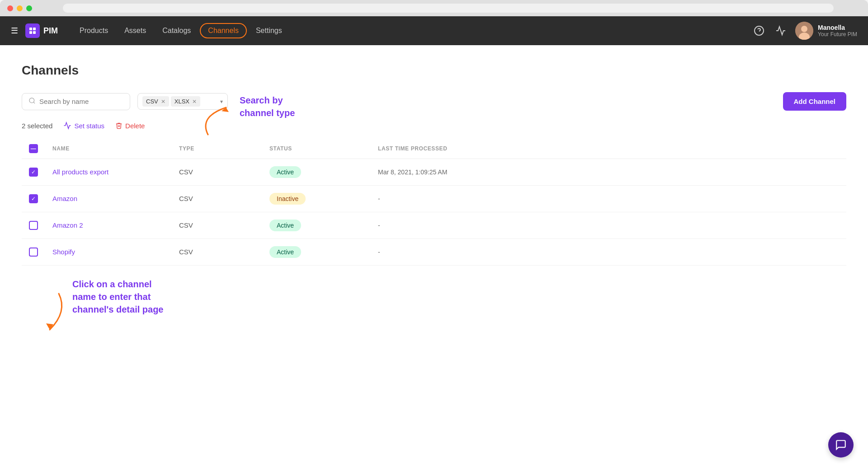 The width and height of the screenshot is (868, 472). Describe the element at coordinates (609, 252) in the screenshot. I see `channel-last-processed-3: -` at that location.